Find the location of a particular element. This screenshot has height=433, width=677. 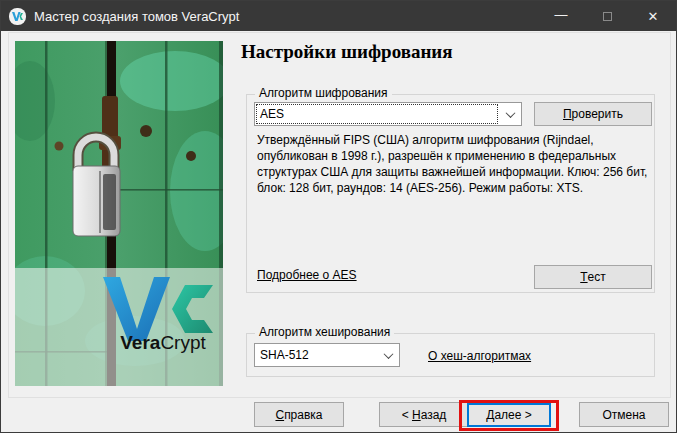

veracrypt-logo-text: VeraCrypt is located at coordinates (163, 343).